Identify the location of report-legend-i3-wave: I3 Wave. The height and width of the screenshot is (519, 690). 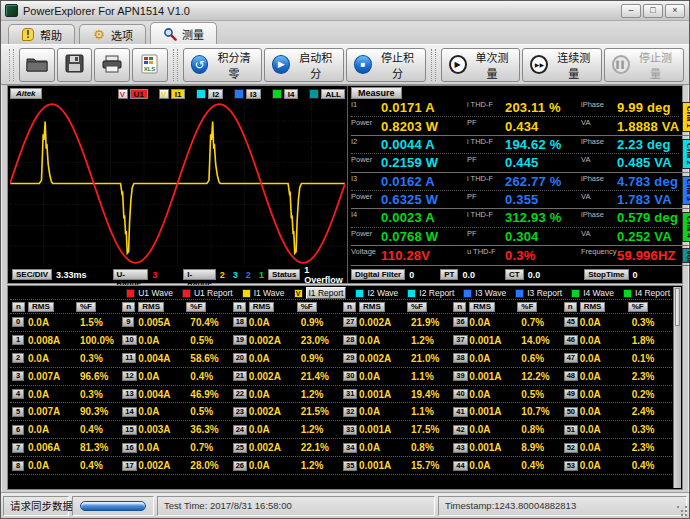
(484, 293).